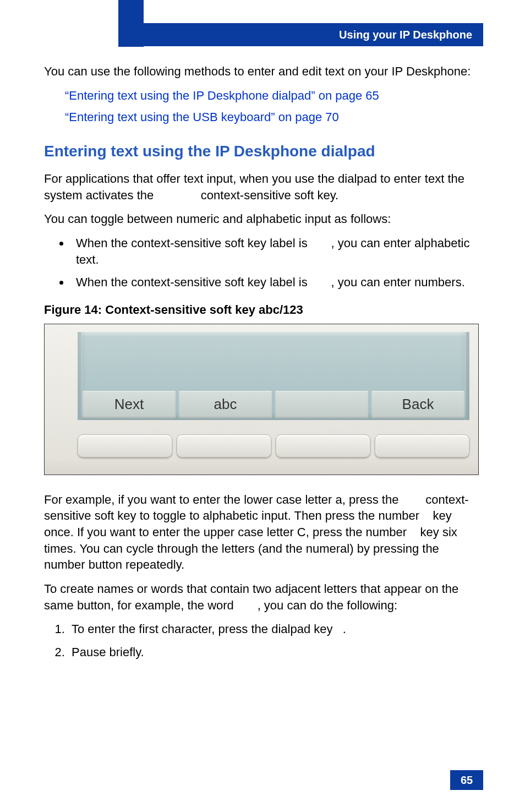  Describe the element at coordinates (263, 310) in the screenshot. I see `figure-caption: Figure 14: Context-sensitive soft key ab…` at that location.